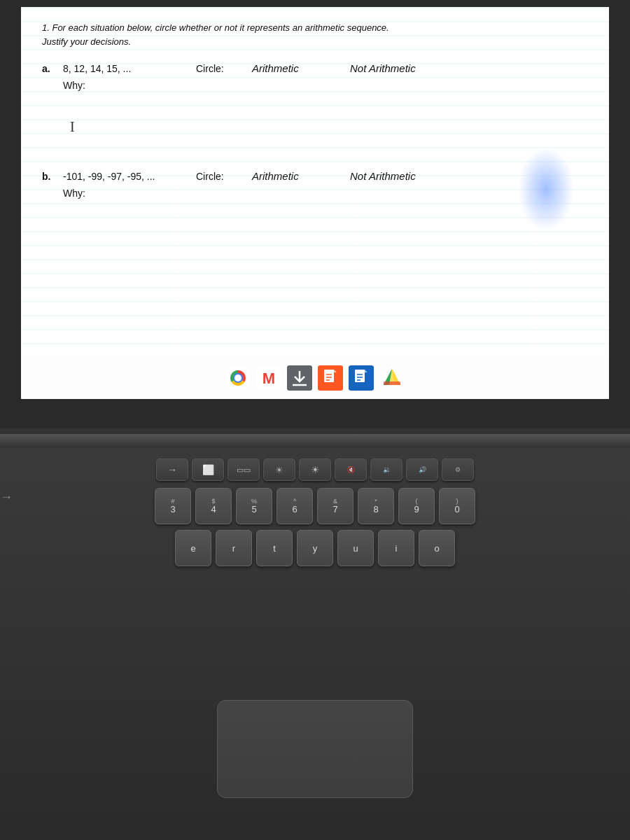 Image resolution: width=630 pixels, height=840 pixels. Describe the element at coordinates (274, 549) in the screenshot. I see `key-main-char: t` at that location.